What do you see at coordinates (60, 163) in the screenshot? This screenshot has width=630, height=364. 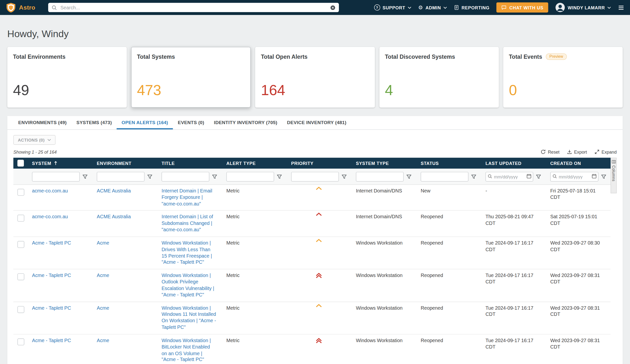 I see `column-header-system: SYSTEM` at bounding box center [60, 163].